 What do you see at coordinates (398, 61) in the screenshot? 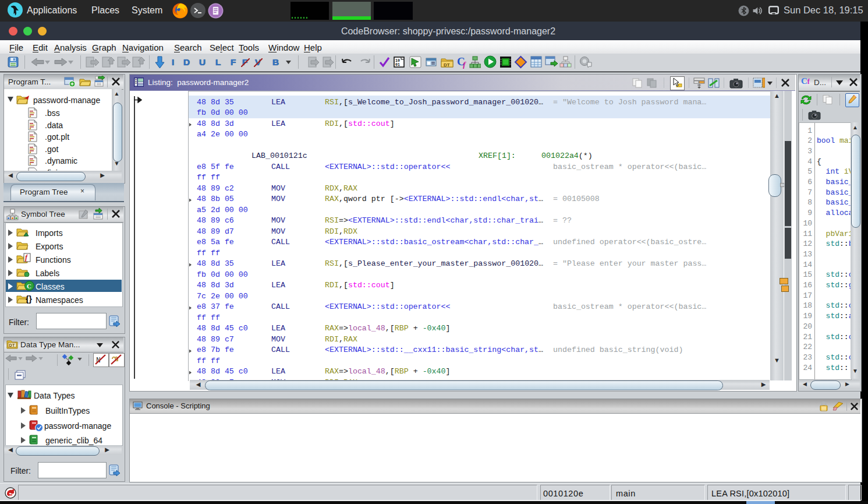
I see `svg-text: 10` at bounding box center [398, 61].